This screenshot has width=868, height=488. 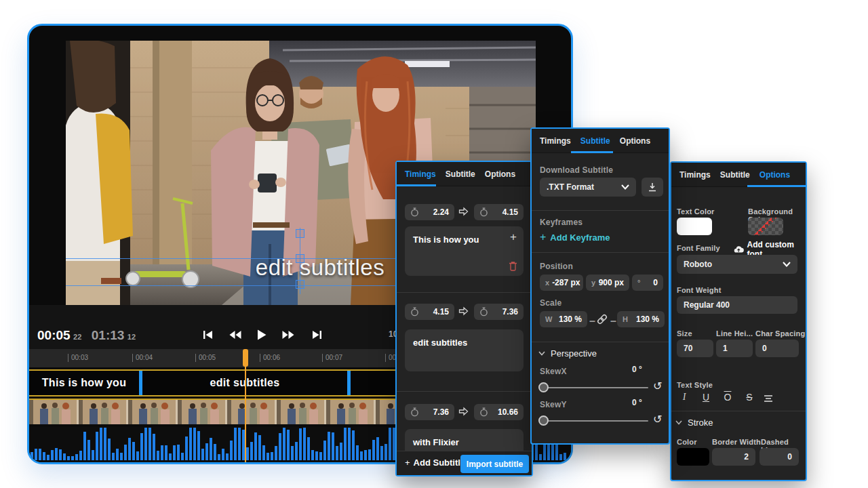 I want to click on skewy-slider-track, so click(x=594, y=421).